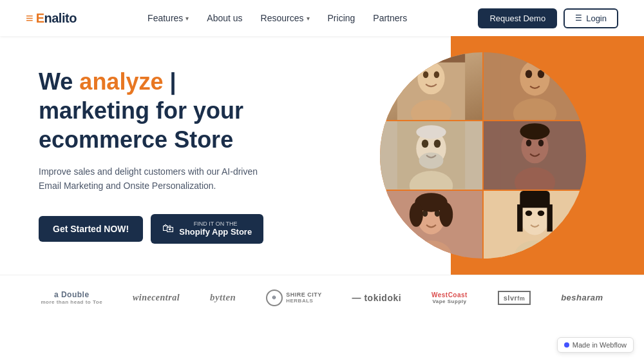  I want to click on logo-text: Enalito, so click(57, 18).